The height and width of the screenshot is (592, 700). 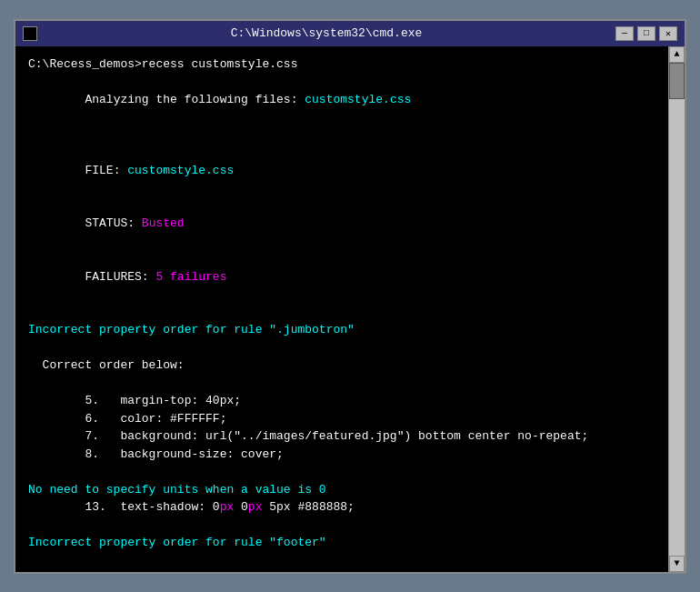 What do you see at coordinates (342, 401) in the screenshot?
I see `code-line1: 5. margin-top: 40px;` at bounding box center [342, 401].